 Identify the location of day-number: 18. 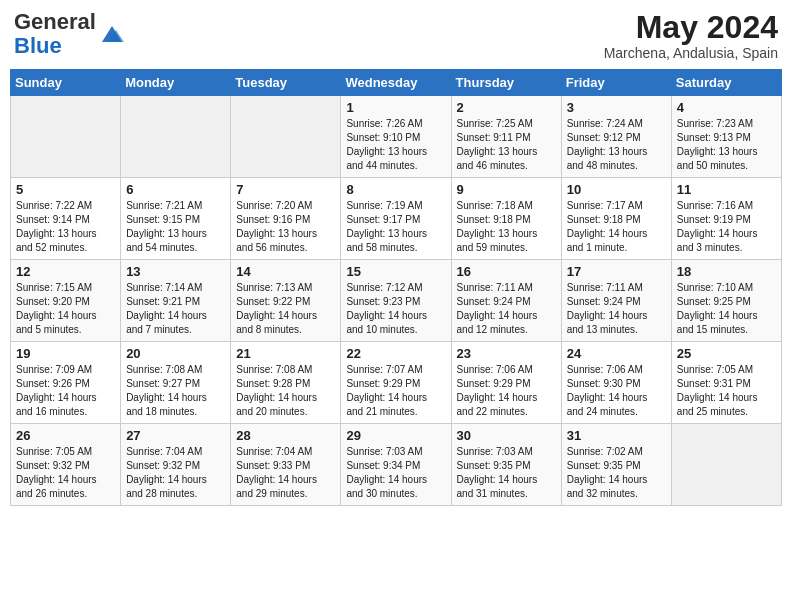
(726, 272).